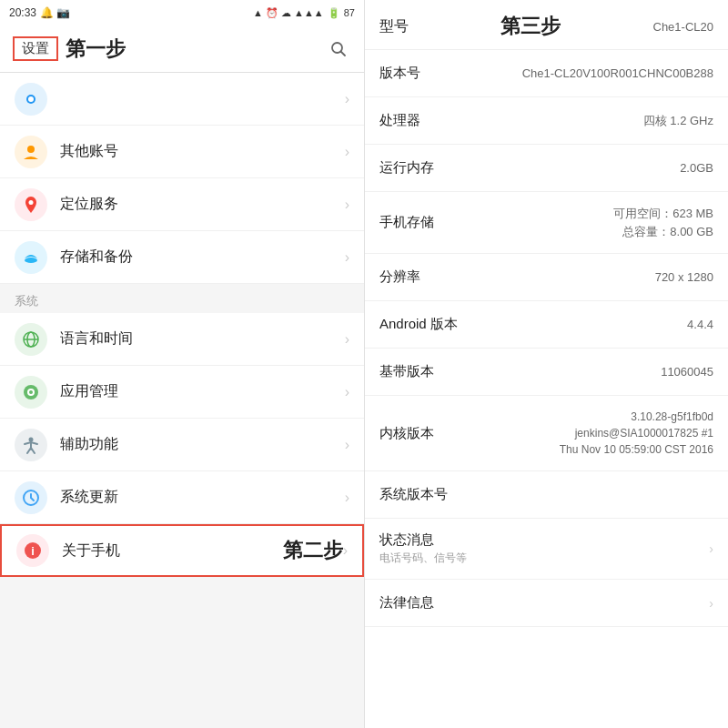 This screenshot has width=728, height=728. I want to click on signal-icons: ▲ ⏰ ☁ ▲▲▲, so click(288, 13).